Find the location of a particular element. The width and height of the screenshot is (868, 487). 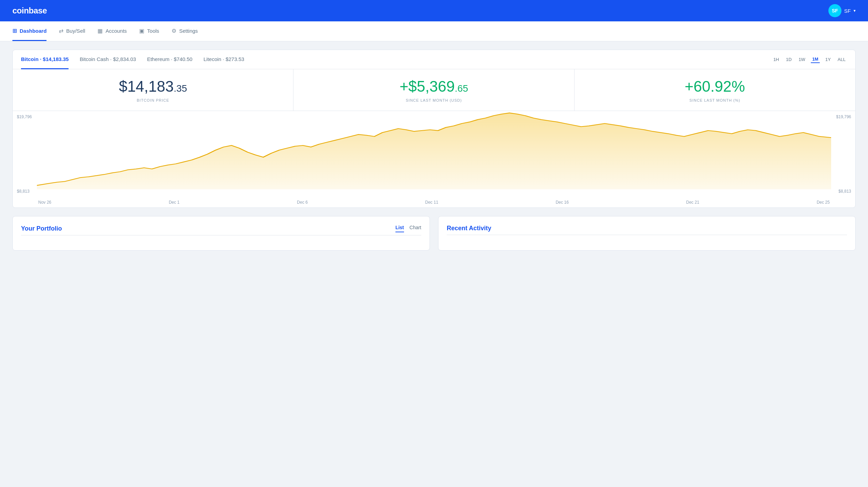

portfolio-tab-list: List is located at coordinates (400, 229).